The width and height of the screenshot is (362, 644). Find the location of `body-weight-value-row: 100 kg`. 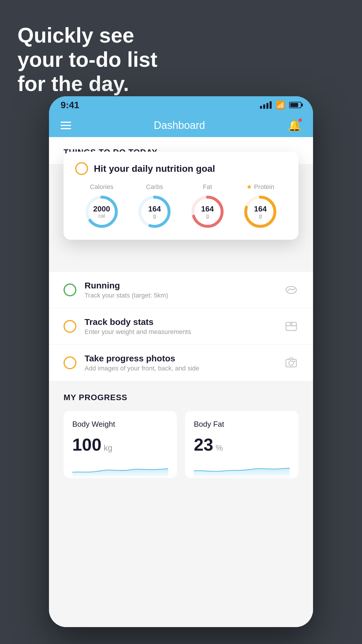

body-weight-value-row: 100 kg is located at coordinates (120, 444).